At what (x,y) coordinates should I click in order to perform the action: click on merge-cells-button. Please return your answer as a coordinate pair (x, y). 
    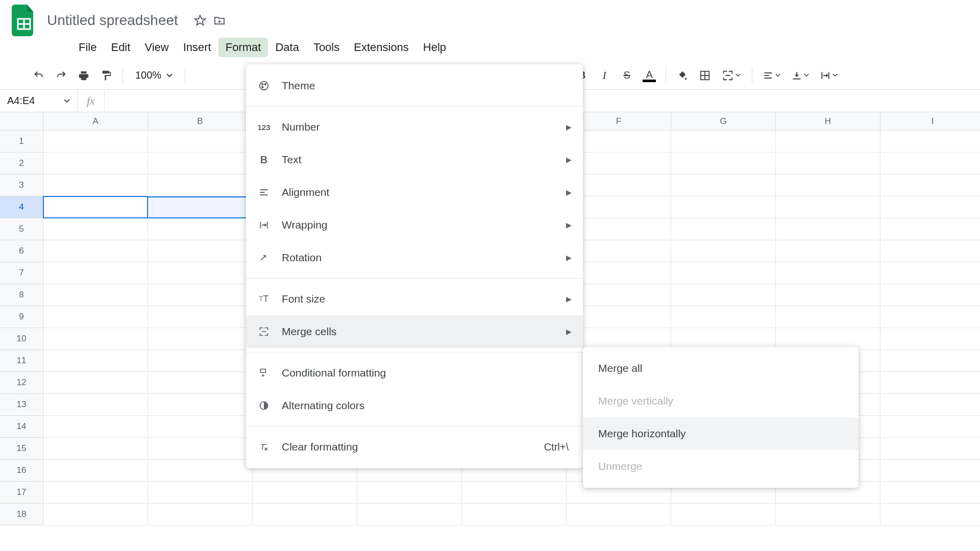
    Looking at the image, I should click on (731, 76).